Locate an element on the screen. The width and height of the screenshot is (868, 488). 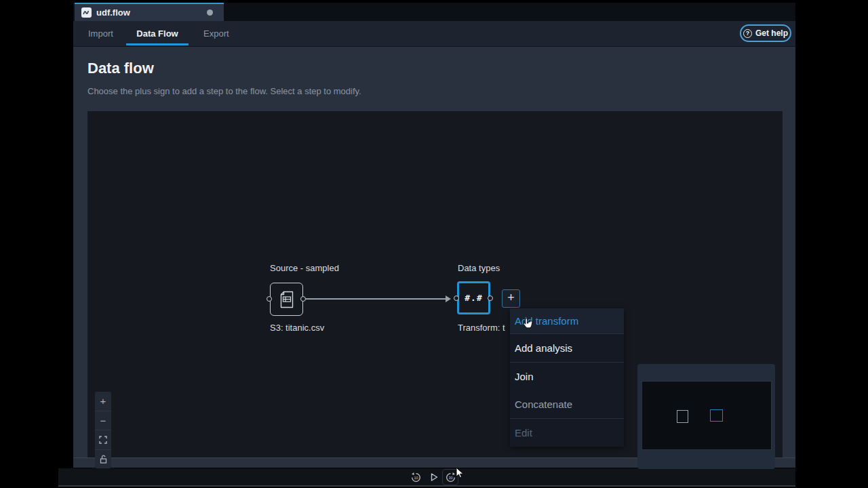
nav-toolbar: Import Data Flow Export ? Get help is located at coordinates (434, 34).